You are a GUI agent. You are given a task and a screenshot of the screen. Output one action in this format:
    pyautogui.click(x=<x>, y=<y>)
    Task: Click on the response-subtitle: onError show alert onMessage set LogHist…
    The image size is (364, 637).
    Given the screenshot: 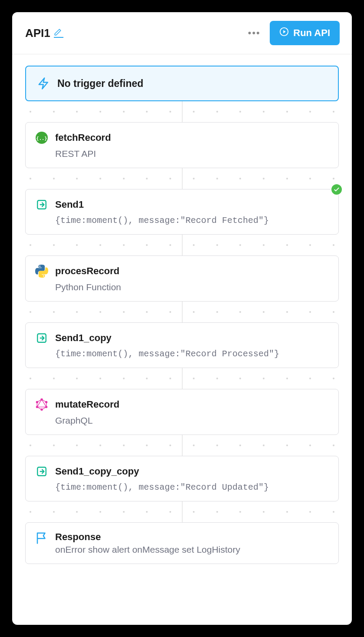 What is the action you would take?
    pyautogui.click(x=148, y=550)
    